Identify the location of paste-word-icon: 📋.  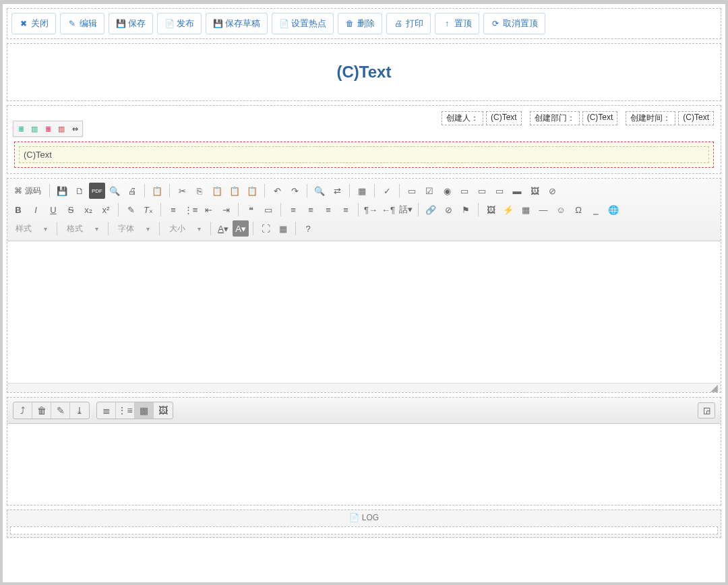
(252, 191).